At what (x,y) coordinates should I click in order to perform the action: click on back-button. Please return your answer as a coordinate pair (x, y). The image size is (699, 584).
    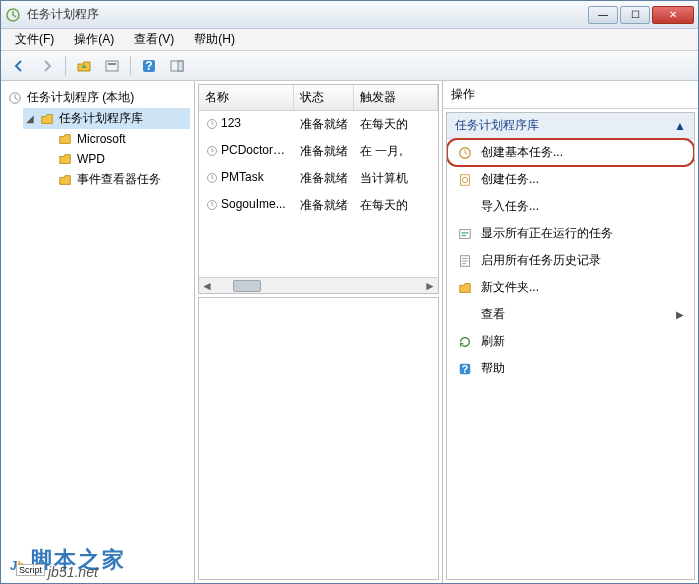
    Looking at the image, I should click on (19, 66).